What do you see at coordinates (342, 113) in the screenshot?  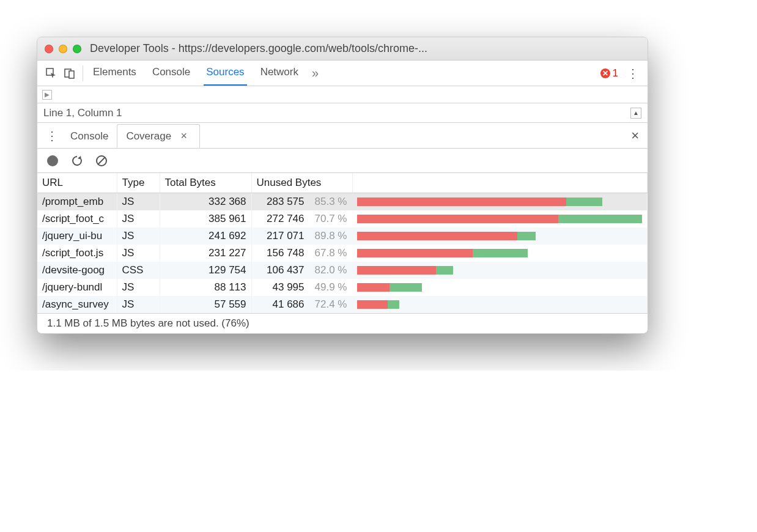 I see `editor-status-line: Line 1, Column 1 ▲` at bounding box center [342, 113].